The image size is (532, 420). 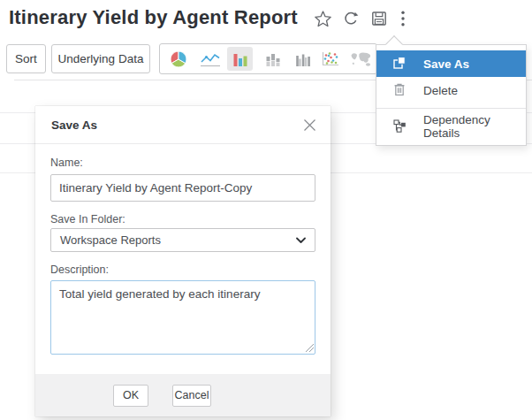 I want to click on more-options-icon, so click(x=403, y=19).